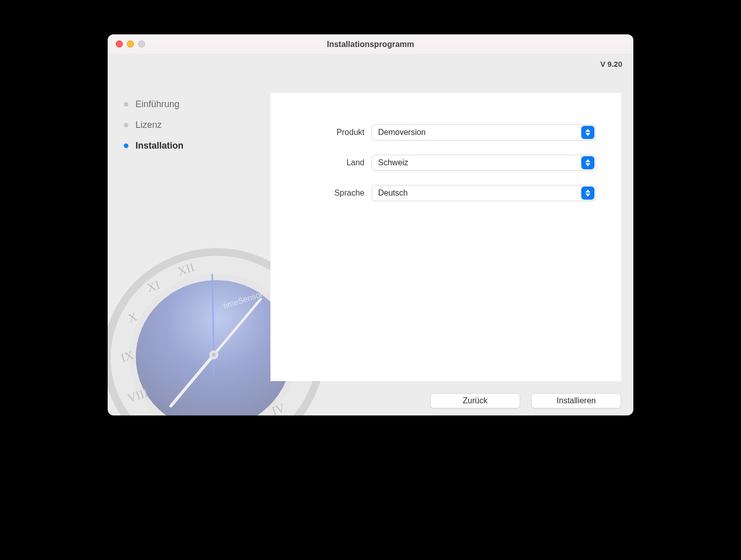  What do you see at coordinates (244, 300) in the screenshot?
I see `svg-text: timeSensor` at bounding box center [244, 300].